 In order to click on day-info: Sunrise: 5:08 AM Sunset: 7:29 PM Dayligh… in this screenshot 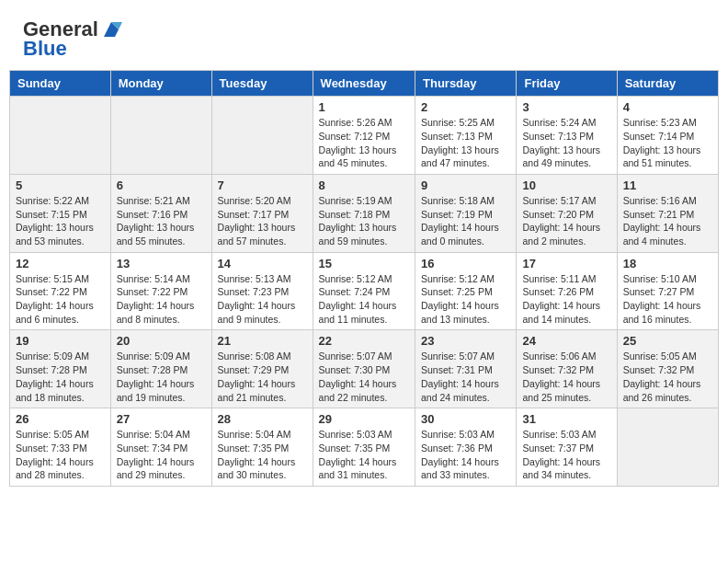, I will do `click(263, 377)`.